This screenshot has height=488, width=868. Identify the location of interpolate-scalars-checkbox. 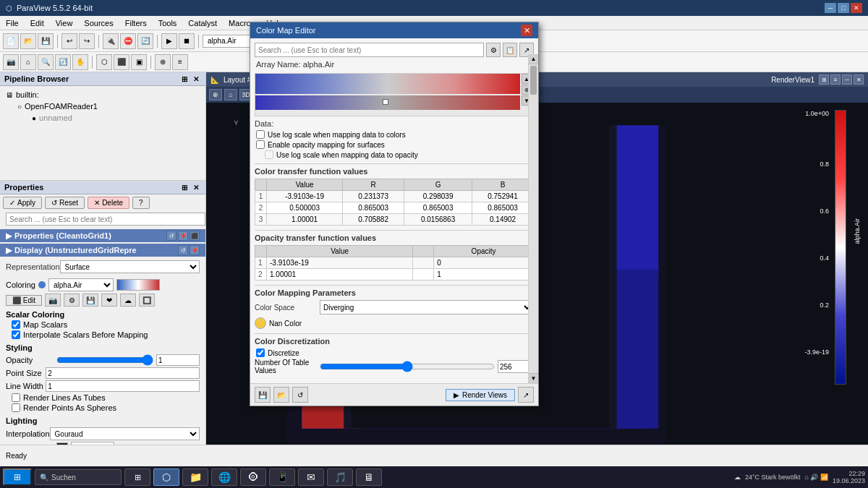
(16, 335).